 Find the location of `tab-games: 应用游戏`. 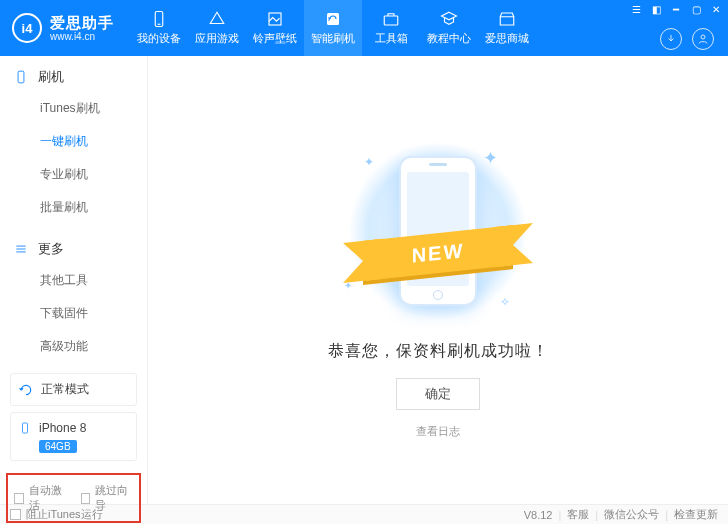

tab-games: 应用游戏 is located at coordinates (217, 28).